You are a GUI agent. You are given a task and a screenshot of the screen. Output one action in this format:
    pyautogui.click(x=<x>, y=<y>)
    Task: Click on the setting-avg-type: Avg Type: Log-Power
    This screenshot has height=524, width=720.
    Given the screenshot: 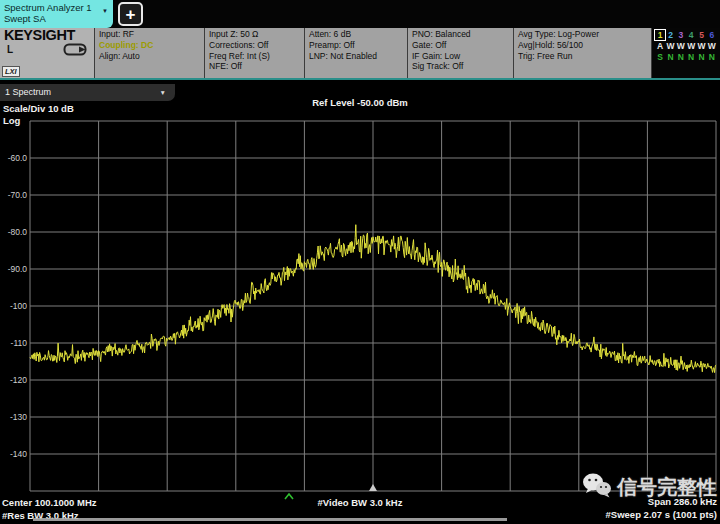 What is the action you would take?
    pyautogui.click(x=582, y=34)
    